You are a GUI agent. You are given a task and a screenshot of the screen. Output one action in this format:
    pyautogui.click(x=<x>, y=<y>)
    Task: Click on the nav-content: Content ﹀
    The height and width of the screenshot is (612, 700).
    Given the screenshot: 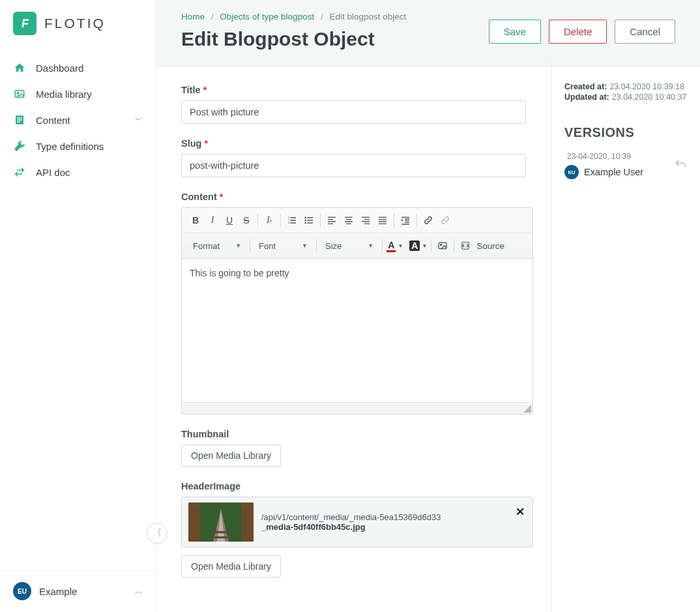 What is the action you would take?
    pyautogui.click(x=78, y=120)
    